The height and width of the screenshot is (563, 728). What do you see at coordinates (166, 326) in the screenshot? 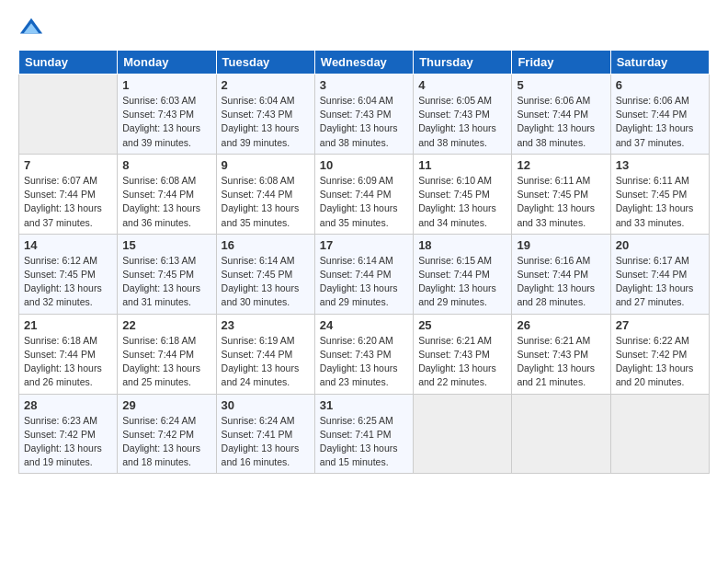
I see `day-number: 22` at bounding box center [166, 326].